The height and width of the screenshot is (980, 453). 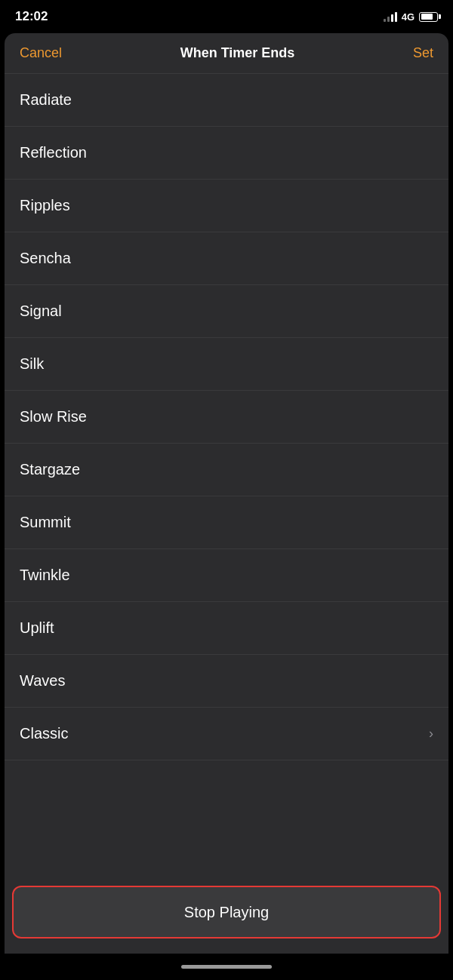 What do you see at coordinates (226, 916) in the screenshot?
I see `stop-playing-section: Stop Playing` at bounding box center [226, 916].